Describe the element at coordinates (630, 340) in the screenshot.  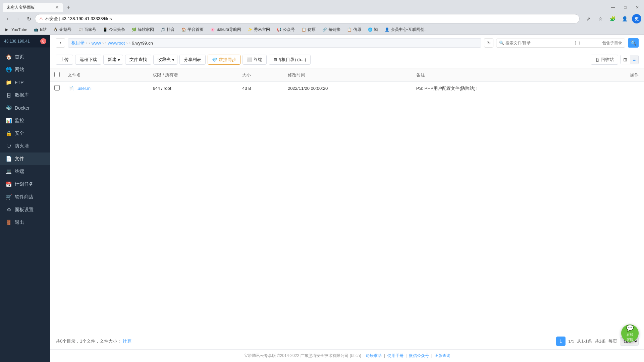
I see `chat-line2: 客服` at that location.